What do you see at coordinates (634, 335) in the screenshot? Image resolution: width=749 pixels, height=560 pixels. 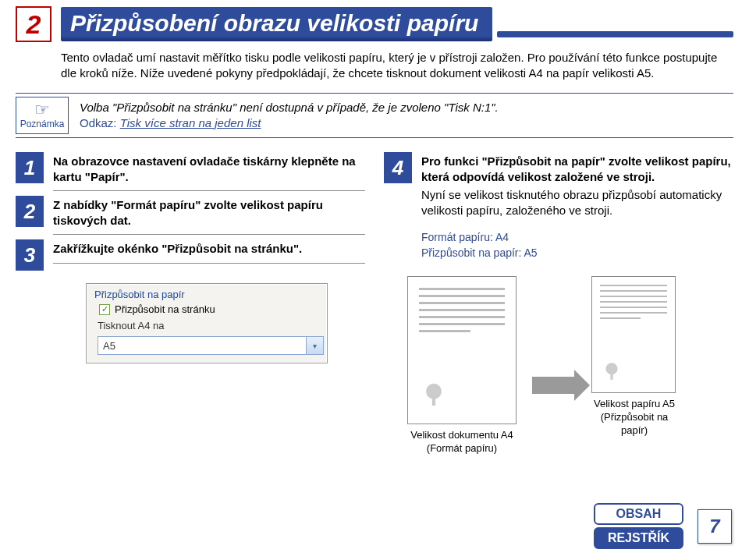 I see `page-a5-icon` at bounding box center [634, 335].